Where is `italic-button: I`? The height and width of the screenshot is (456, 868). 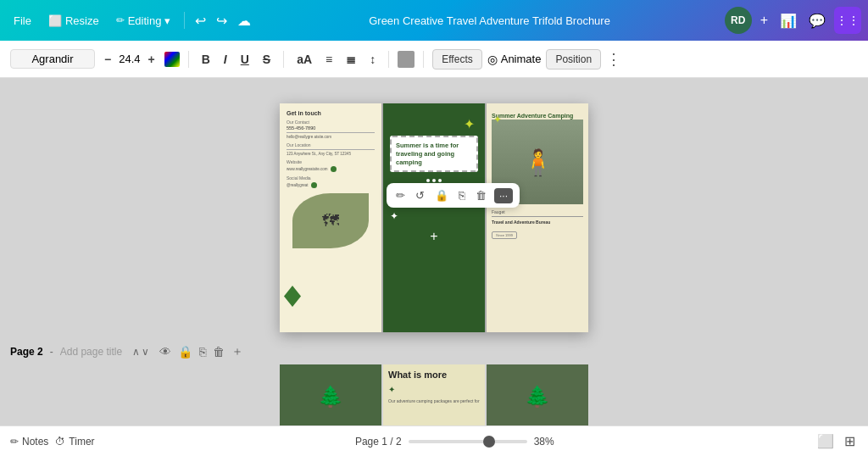 italic-button: I is located at coordinates (225, 59).